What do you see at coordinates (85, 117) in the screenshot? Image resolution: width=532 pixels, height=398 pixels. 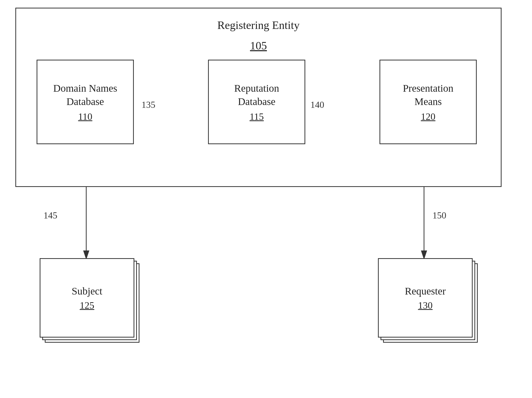 I see `domain-names-number: 110` at bounding box center [85, 117].